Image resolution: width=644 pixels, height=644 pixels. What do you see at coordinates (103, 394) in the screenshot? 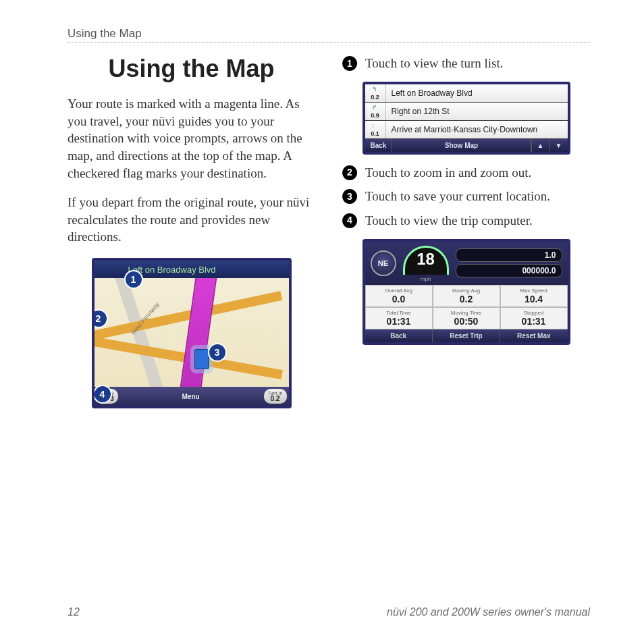
I see `marker-4-icon: 4` at bounding box center [103, 394].